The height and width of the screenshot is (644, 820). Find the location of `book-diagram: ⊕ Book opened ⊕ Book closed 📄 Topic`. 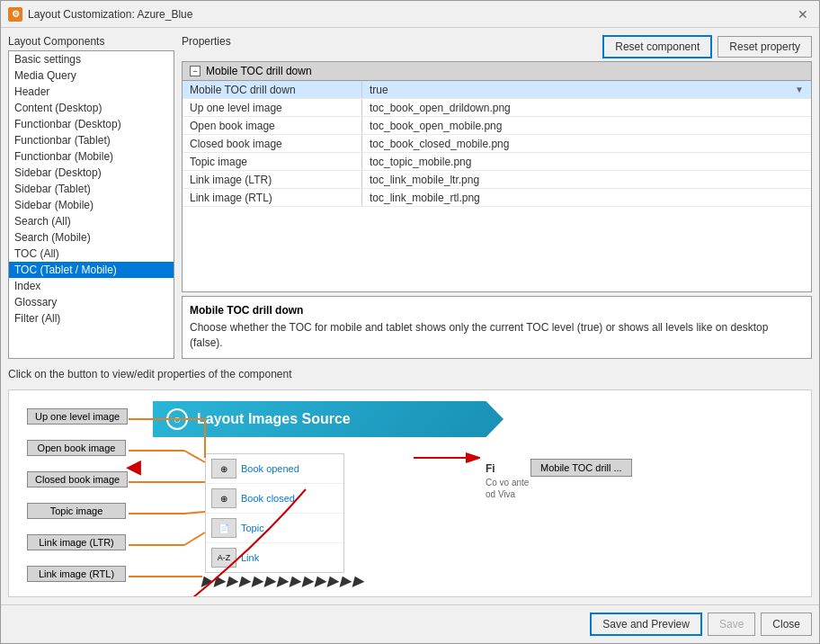

book-diagram: ⊕ Book opened ⊕ Book closed 📄 Topic is located at coordinates (275, 513).